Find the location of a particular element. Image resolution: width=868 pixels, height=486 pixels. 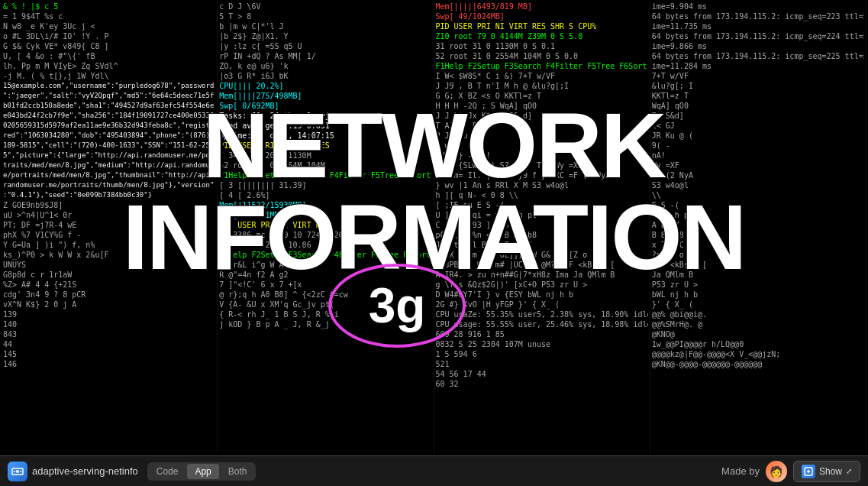

show-btn-label: Show is located at coordinates (831, 471).